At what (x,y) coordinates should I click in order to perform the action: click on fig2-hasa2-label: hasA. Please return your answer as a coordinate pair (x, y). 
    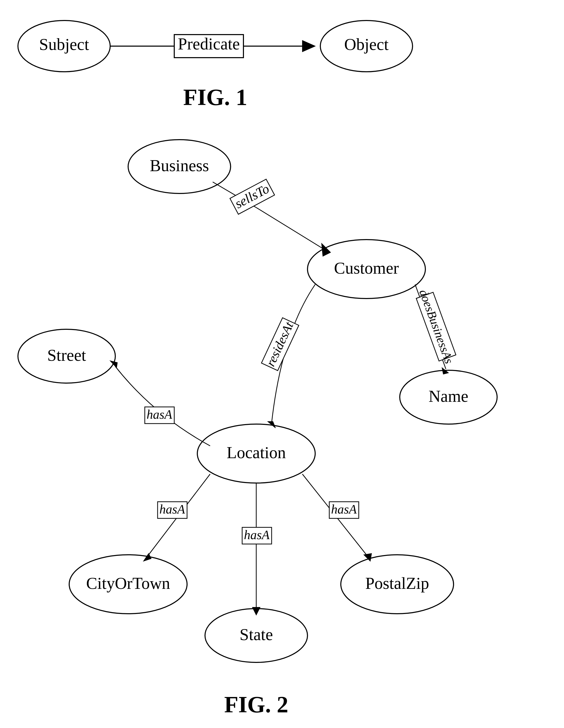
    Looking at the image, I should click on (172, 509).